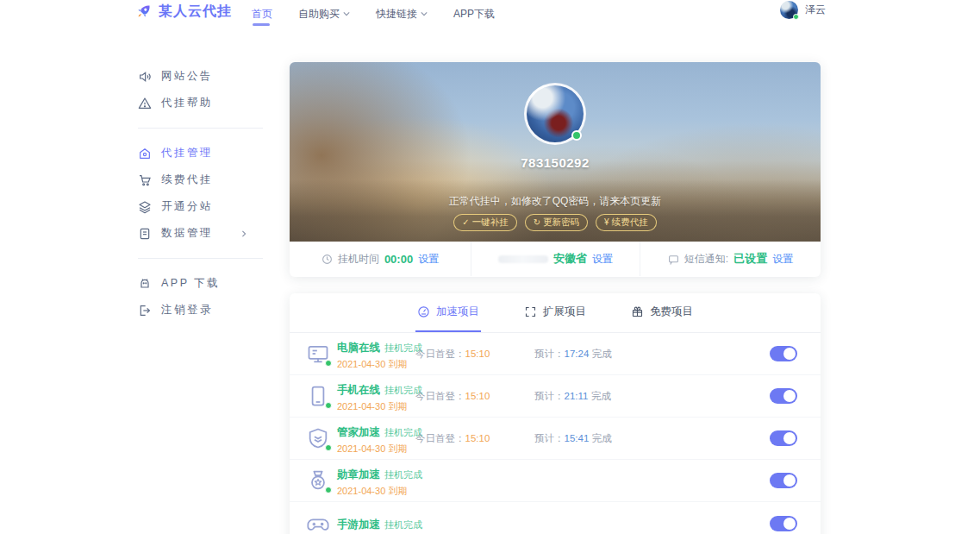  What do you see at coordinates (572, 397) in the screenshot?
I see `eta-col: 预计：21:11 完成` at bounding box center [572, 397].